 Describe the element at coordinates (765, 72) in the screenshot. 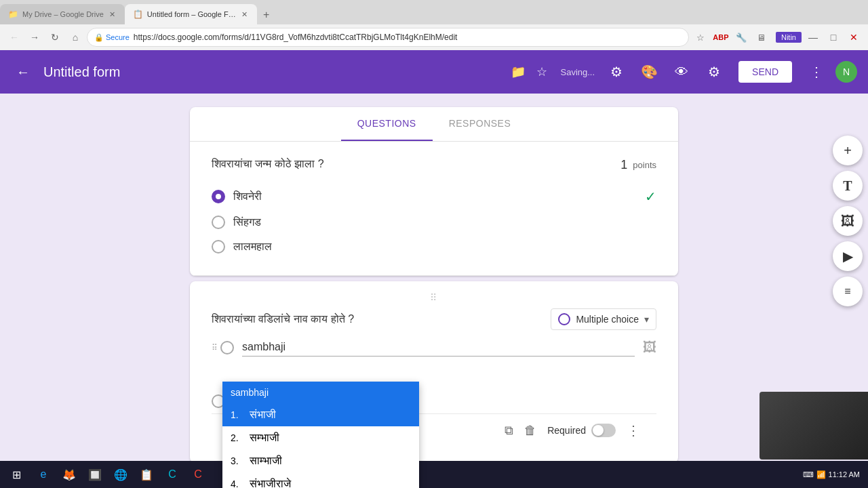

I see `send-button: SEND` at that location.